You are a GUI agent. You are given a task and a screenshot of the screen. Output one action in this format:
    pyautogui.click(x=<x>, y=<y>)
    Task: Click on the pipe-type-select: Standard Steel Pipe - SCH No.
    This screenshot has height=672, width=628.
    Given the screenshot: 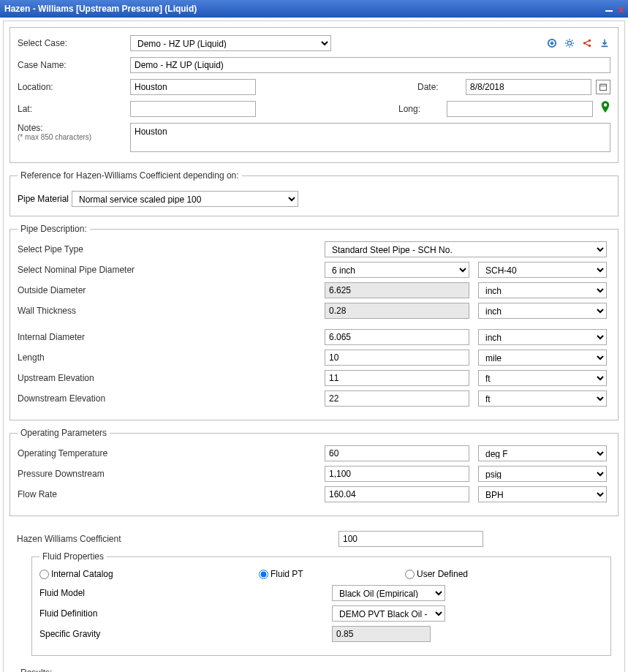 What is the action you would take?
    pyautogui.click(x=466, y=249)
    